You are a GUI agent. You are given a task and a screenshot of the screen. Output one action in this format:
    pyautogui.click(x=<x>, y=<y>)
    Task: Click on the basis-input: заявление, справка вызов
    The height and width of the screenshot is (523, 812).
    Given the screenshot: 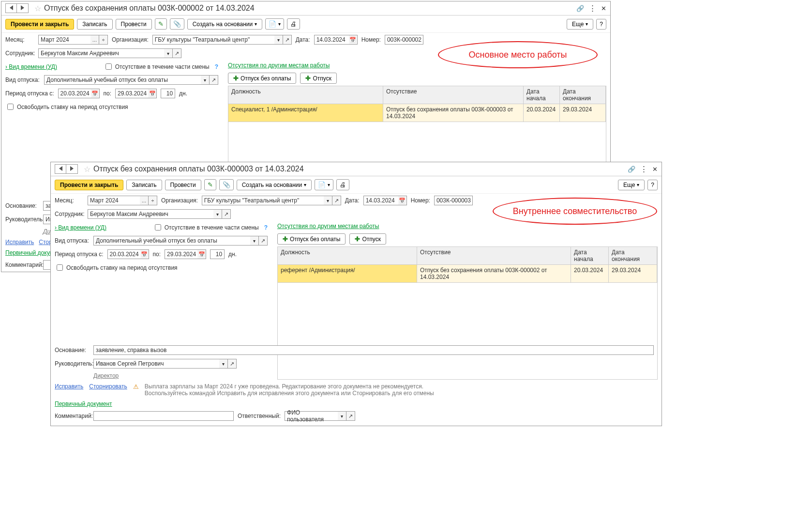 What is the action you would take?
    pyautogui.click(x=374, y=350)
    